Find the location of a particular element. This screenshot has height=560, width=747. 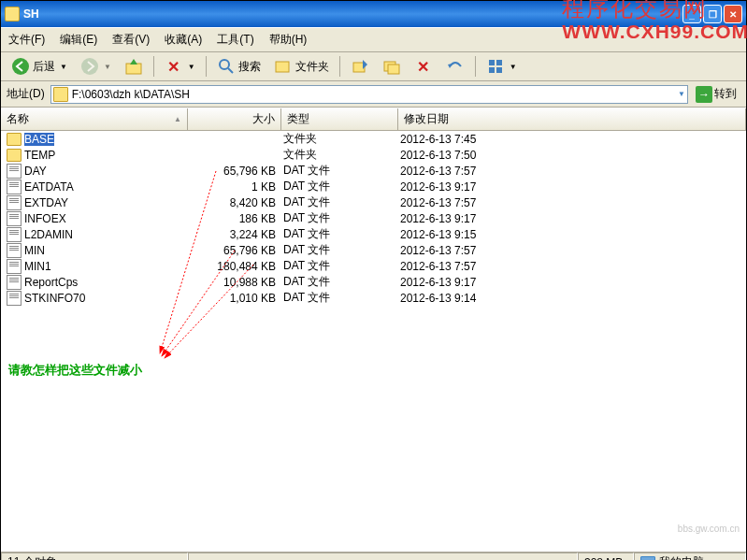

status-count: 11 个对象 is located at coordinates (94, 556).